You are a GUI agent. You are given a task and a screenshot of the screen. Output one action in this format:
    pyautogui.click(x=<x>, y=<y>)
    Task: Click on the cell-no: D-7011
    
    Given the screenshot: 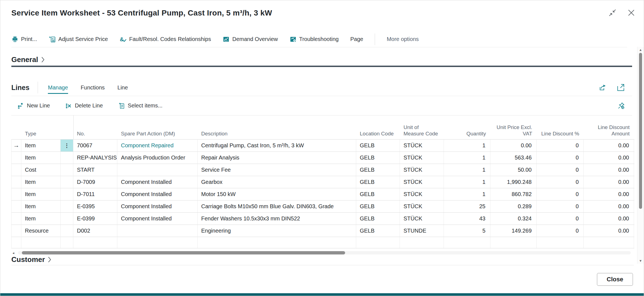 What is the action you would take?
    pyautogui.click(x=95, y=194)
    